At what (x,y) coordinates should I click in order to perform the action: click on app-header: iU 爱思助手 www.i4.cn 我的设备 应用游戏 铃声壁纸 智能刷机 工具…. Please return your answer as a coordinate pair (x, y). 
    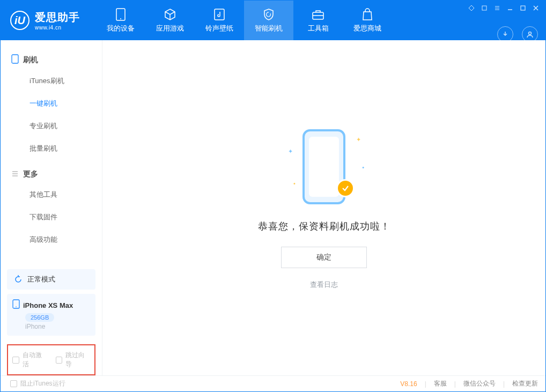
    Looking at the image, I should click on (273, 20).